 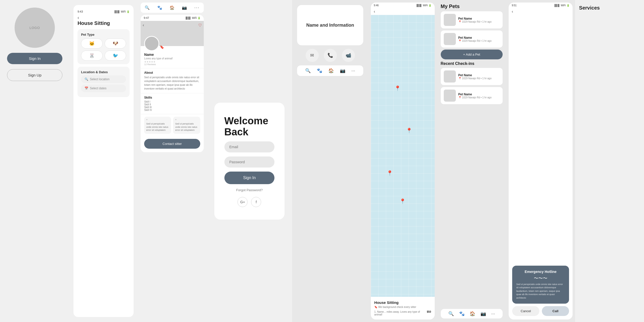 I want to click on video-contact-icon: 📹, so click(x=348, y=55).